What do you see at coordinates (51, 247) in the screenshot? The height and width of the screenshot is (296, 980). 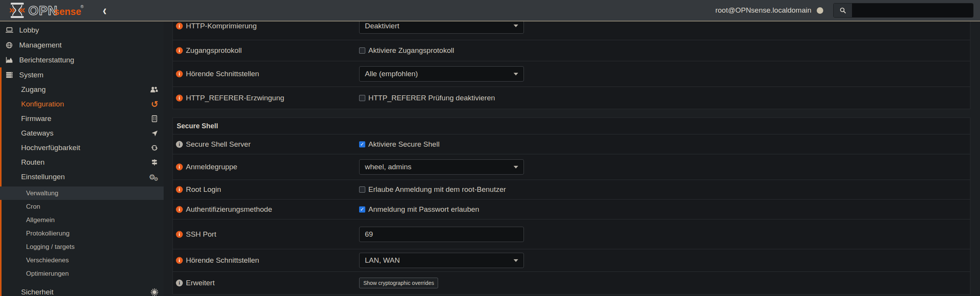 I see `sidebar-item-label: Logging / targets` at bounding box center [51, 247].